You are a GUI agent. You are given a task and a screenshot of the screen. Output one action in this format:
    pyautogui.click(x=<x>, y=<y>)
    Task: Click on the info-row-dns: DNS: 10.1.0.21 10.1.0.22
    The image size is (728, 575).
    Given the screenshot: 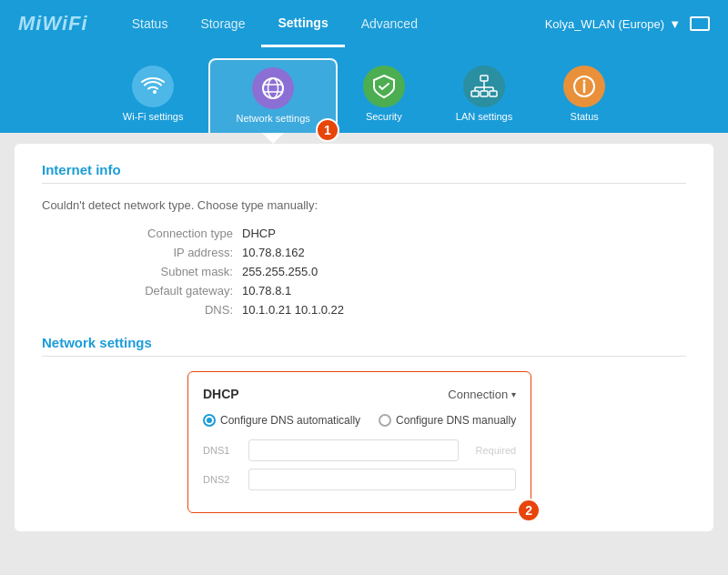 What is the action you would take?
    pyautogui.click(x=400, y=309)
    